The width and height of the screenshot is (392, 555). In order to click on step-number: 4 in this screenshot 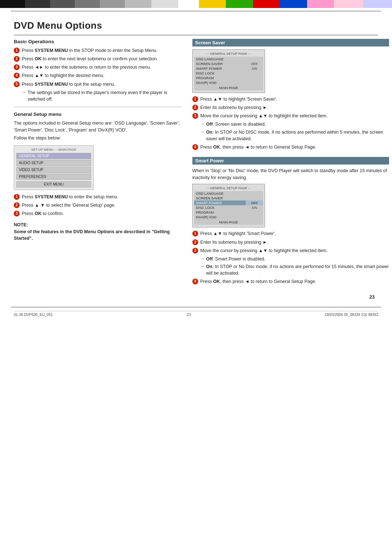, I will do `click(17, 76)`.